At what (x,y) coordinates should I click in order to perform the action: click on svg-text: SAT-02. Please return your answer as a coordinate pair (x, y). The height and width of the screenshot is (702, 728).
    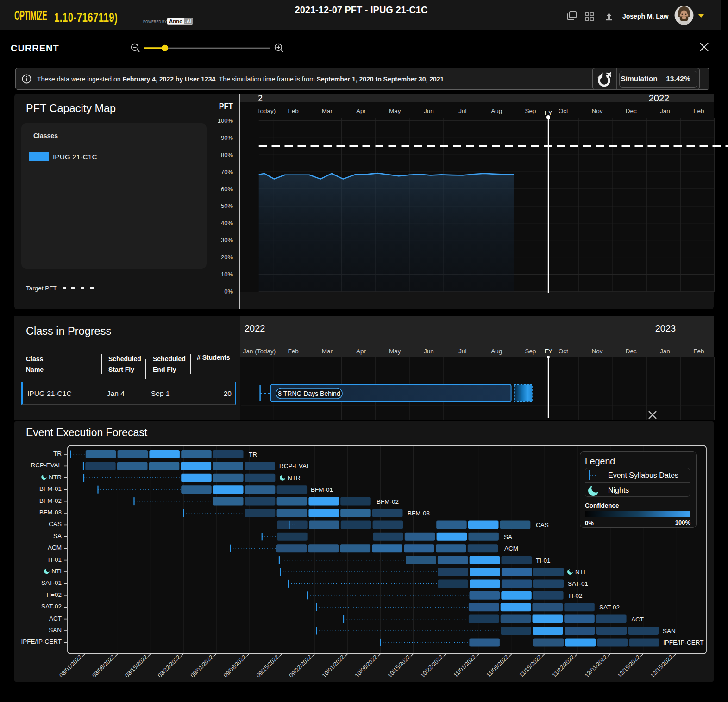
    Looking at the image, I should click on (609, 608).